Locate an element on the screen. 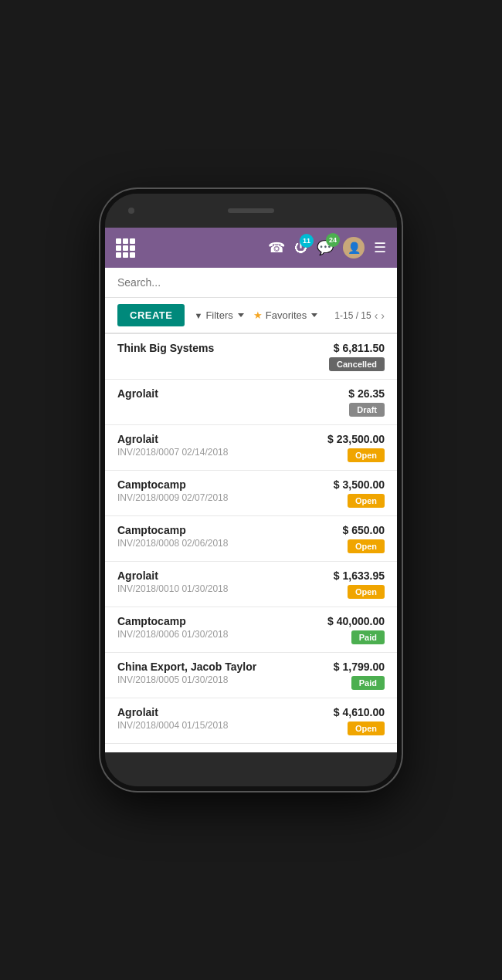 The height and width of the screenshot is (980, 502). invoice-item: Think Big Systems$ 6,811.50Cancelled is located at coordinates (251, 357).